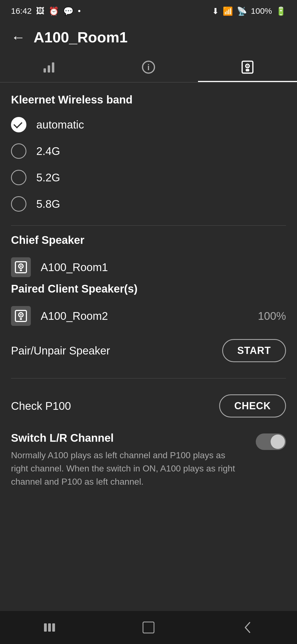 The width and height of the screenshot is (297, 644). Describe the element at coordinates (60, 125) in the screenshot. I see `radio-automatic-label: automatic` at that location.